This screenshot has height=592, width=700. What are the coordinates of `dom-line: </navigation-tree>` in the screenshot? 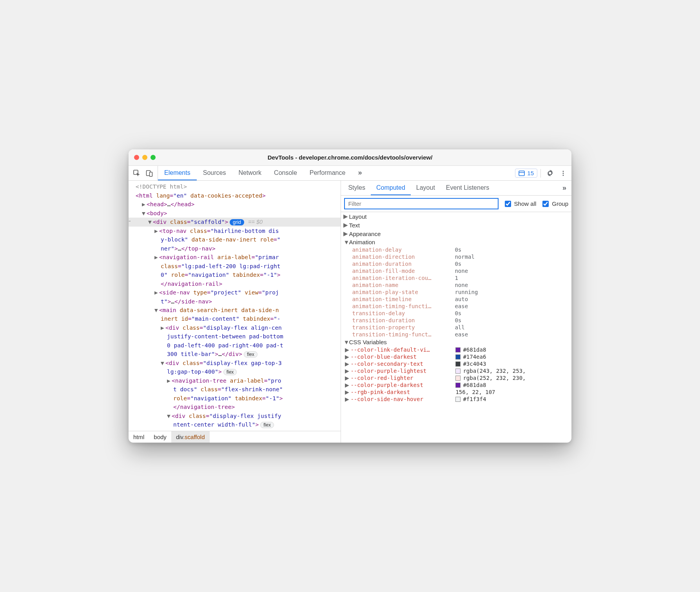 It's located at (234, 407).